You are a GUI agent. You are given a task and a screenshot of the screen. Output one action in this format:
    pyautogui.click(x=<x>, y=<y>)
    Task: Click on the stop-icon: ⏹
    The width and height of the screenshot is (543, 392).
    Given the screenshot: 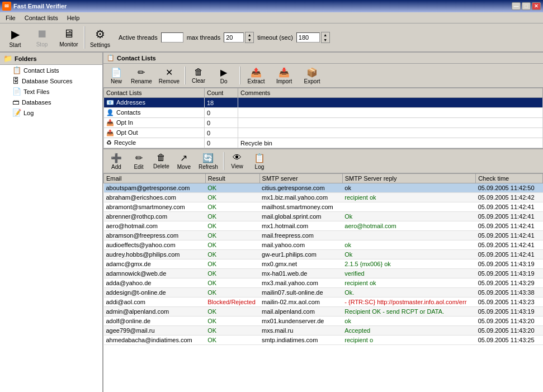 What is the action you would take?
    pyautogui.click(x=42, y=34)
    